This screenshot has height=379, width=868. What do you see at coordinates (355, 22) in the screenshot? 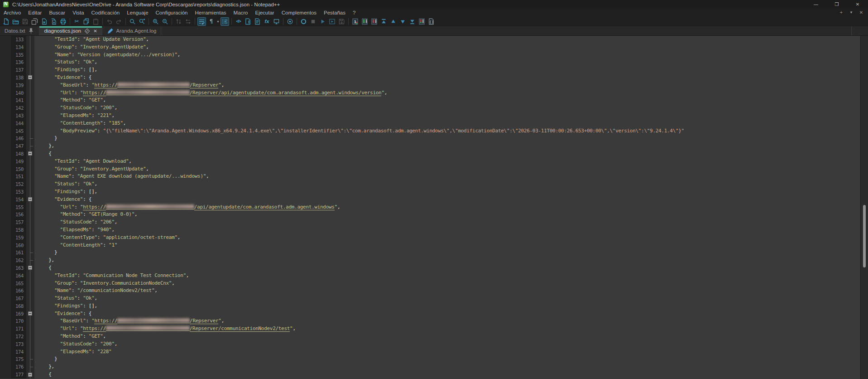
I see `compare-first-button: 1` at bounding box center [355, 22].